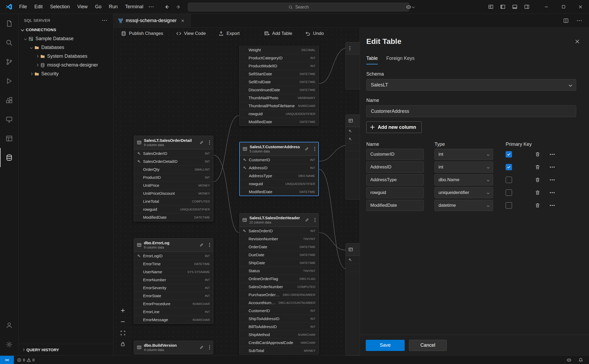 The height and width of the screenshot is (364, 589). What do you see at coordinates (546, 7) in the screenshot?
I see `minimize-icon` at bounding box center [546, 7].